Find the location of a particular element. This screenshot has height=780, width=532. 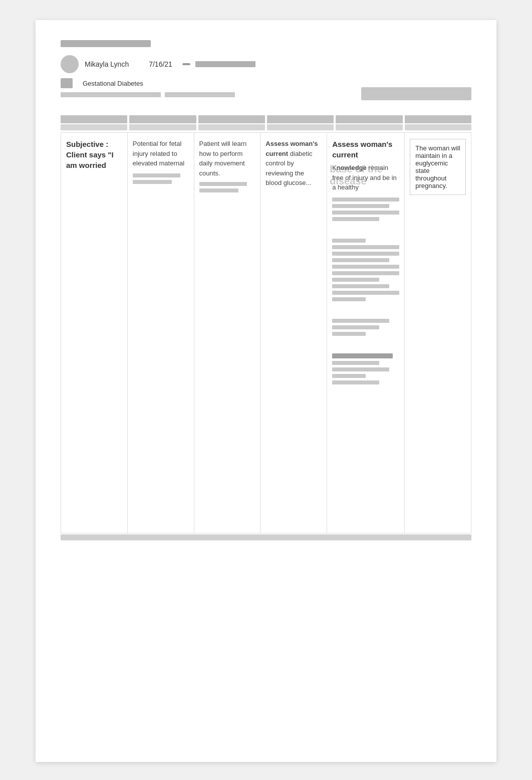

header-section: Mikayla Lynch 7/16/21 Gestational Diabet… is located at coordinates (266, 70).